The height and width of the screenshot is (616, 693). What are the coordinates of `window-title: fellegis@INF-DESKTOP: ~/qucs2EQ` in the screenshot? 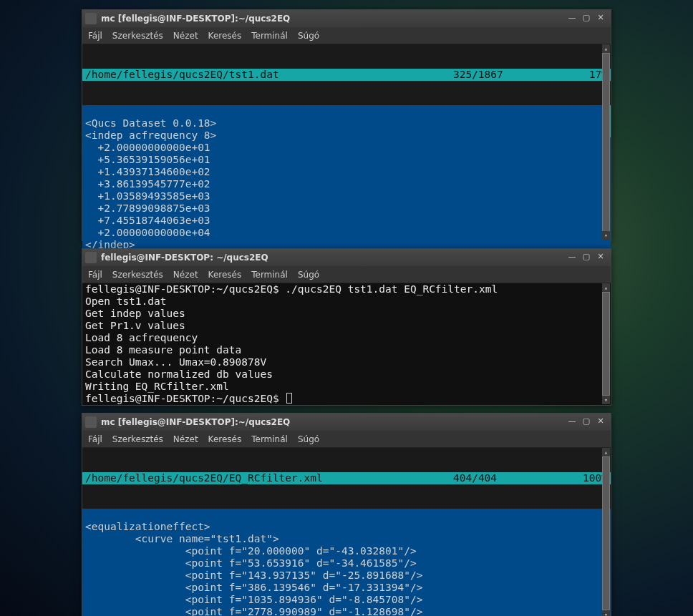 It's located at (333, 258).